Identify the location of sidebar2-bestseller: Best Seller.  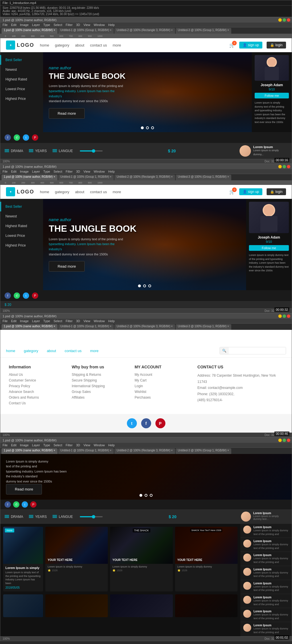
(22, 207).